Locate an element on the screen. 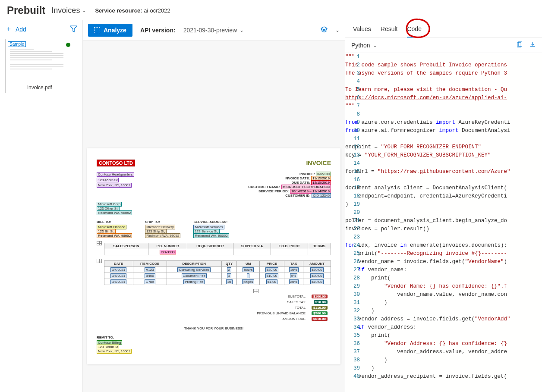 Image resolution: width=542 pixels, height=392 pixels. result-tabs: Values Result Code is located at coordinates (444, 29).